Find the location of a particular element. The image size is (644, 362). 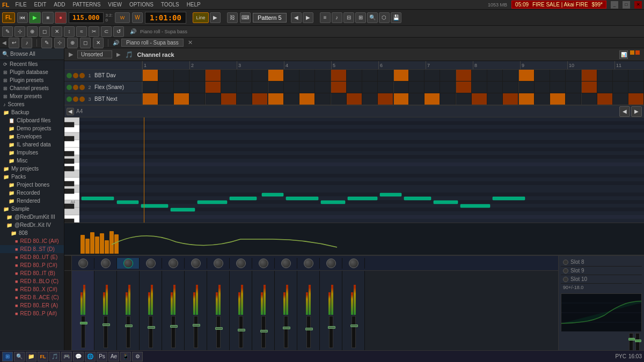

cr-collapse-btn: ▶ is located at coordinates (71, 55).